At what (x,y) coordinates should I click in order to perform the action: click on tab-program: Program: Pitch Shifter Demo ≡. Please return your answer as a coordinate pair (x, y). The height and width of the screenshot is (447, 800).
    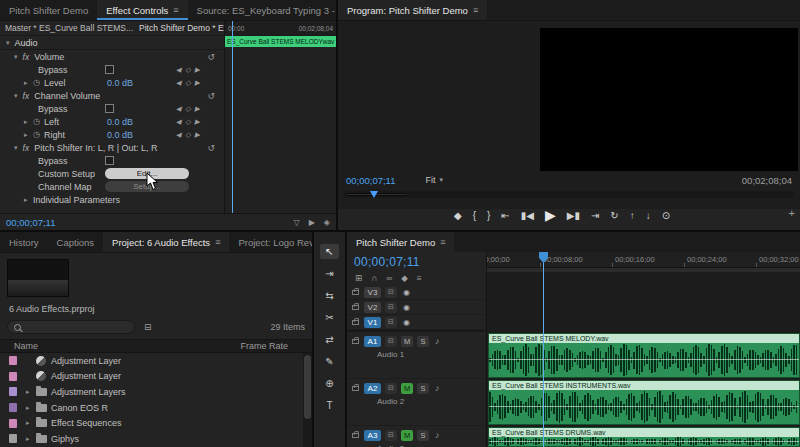
    Looking at the image, I should click on (412, 10).